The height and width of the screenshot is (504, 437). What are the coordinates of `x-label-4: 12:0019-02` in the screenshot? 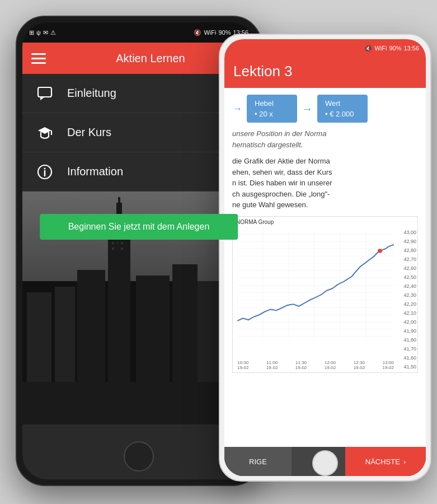 It's located at (330, 365).